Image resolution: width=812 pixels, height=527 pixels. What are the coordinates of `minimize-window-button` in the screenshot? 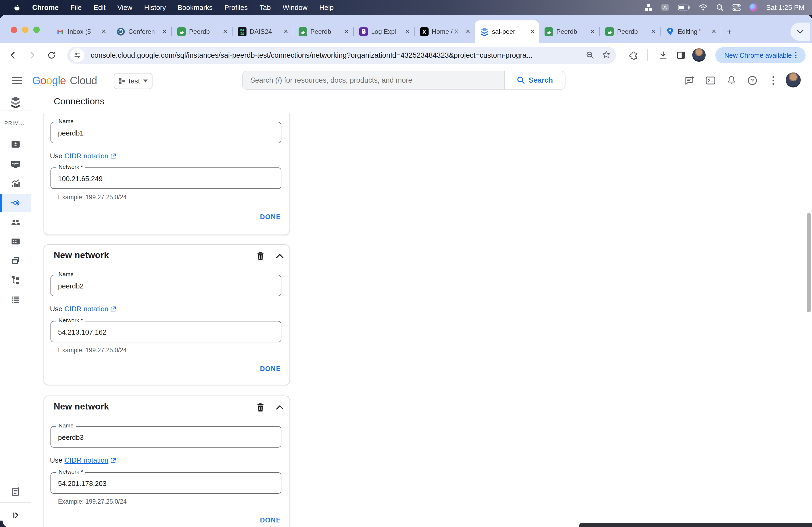 It's located at (25, 30).